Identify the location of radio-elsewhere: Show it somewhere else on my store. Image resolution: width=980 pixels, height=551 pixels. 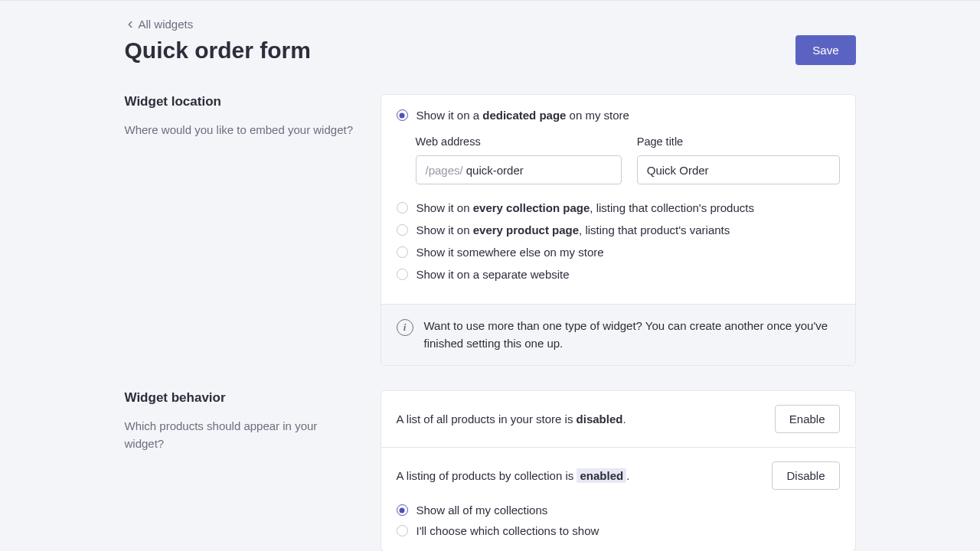
(619, 253).